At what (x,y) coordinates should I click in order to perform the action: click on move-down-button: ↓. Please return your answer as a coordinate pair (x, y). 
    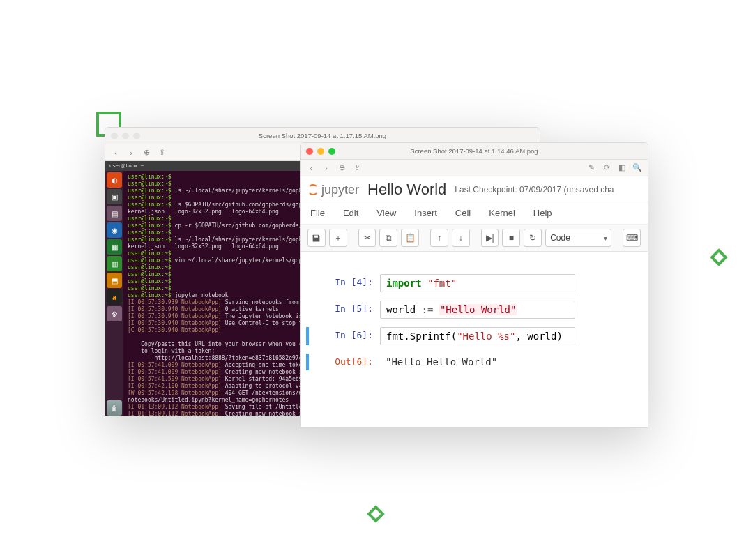
    Looking at the image, I should click on (461, 238).